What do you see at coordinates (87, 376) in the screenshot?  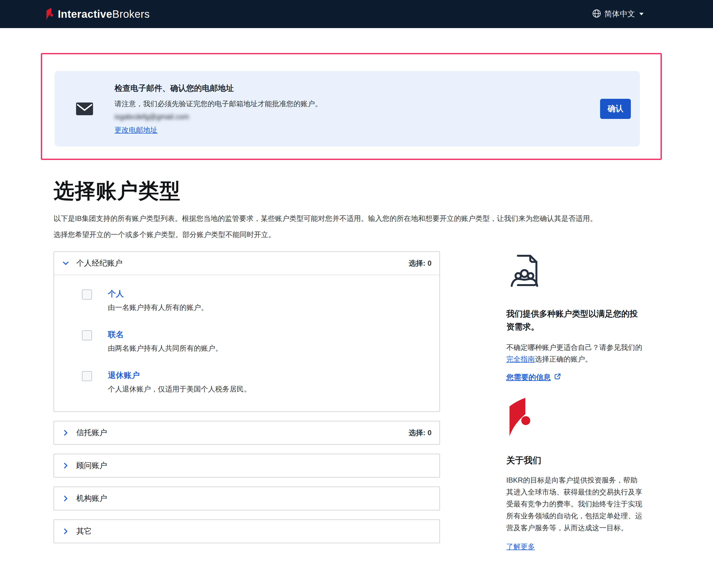 I see `checkbox-retirement` at bounding box center [87, 376].